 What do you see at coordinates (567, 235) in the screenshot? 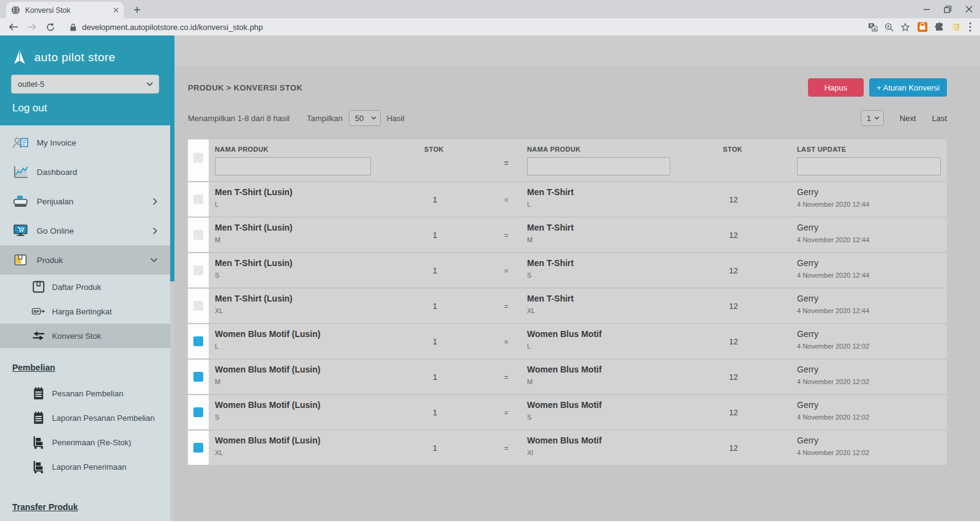
I see `table-row: Men T-Shirt (Lusin)M1=Men T-ShirtM12Gerr…` at bounding box center [567, 235].